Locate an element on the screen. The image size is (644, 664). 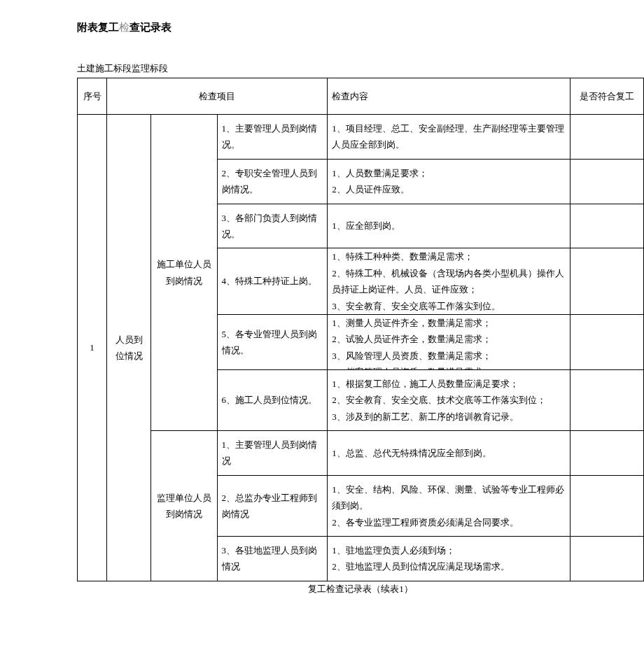
cell-seq: 1 is located at coordinates (92, 348).